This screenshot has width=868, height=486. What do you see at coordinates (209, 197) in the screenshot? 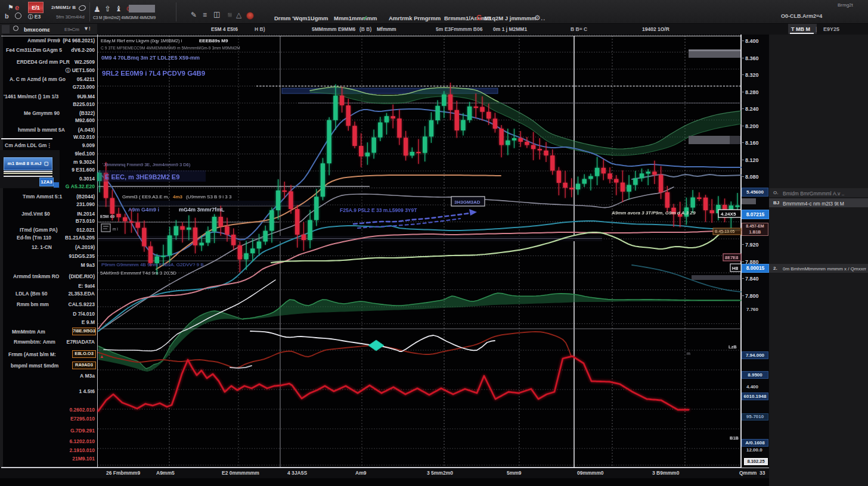
I see `svg-text: (U9mmm S3 B 9 i 3 3` at bounding box center [209, 197].